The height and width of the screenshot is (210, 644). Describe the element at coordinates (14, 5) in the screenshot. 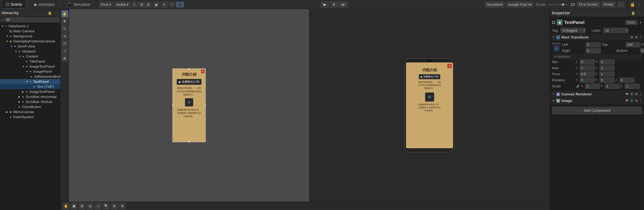

I see `tab-scene: ⬡ Scene` at that location.